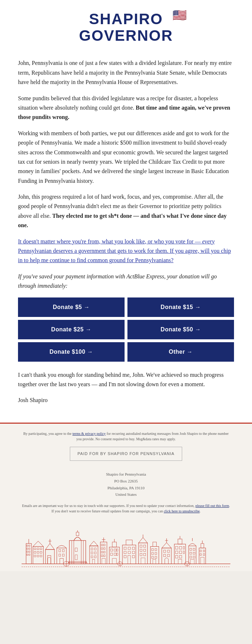 This screenshot has width=252, height=644. Describe the element at coordinates (181, 330) in the screenshot. I see `donate-50-button: Donate $50 →` at that location.